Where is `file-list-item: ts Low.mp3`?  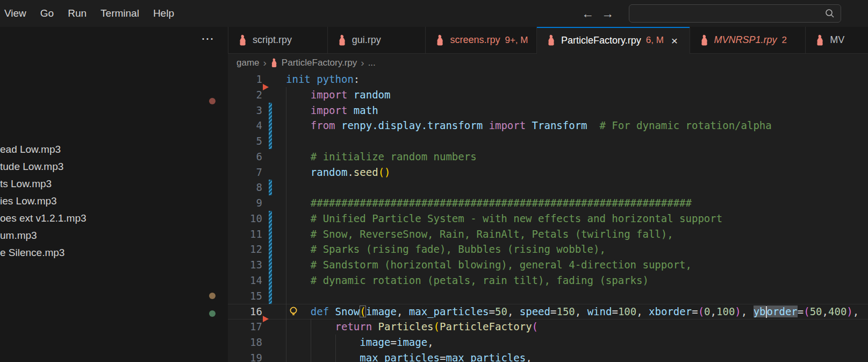 file-list-item: ts Low.mp3 is located at coordinates (114, 184).